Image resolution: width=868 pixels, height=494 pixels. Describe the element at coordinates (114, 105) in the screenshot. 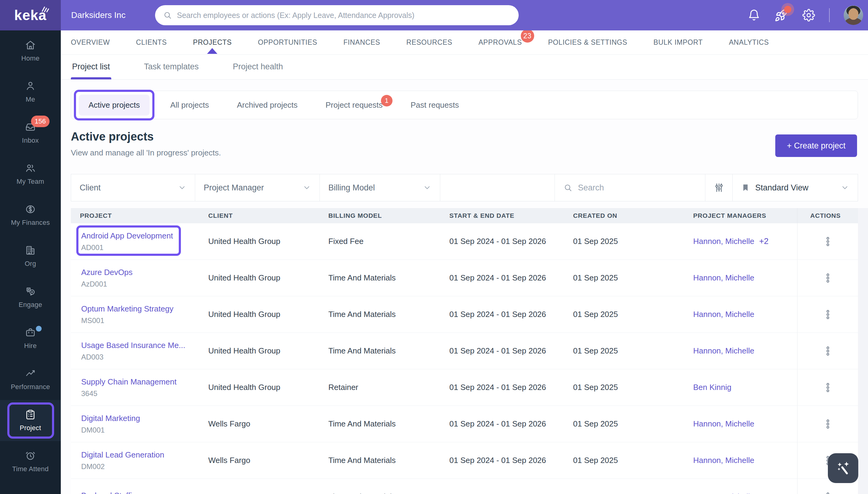

I see `project-filter-tab: Active projects` at that location.